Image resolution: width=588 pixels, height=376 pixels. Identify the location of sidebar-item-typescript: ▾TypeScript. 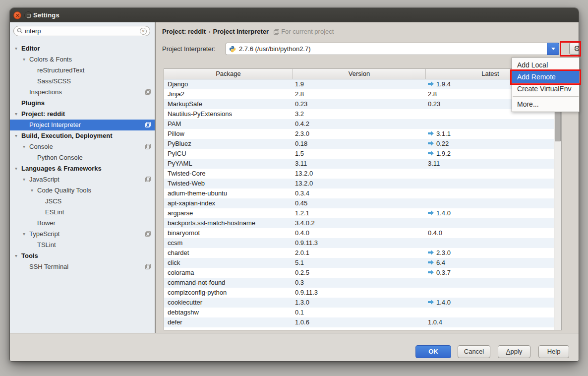
(82, 234).